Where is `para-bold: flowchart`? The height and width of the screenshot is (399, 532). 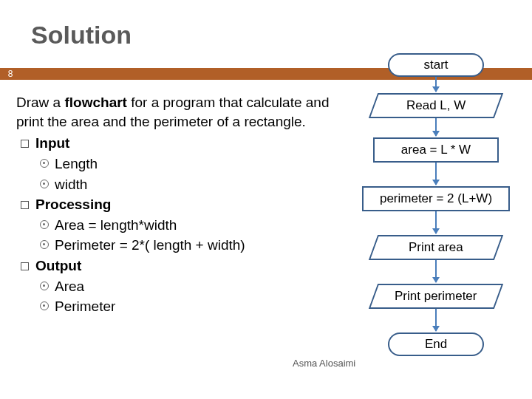 para-bold: flowchart is located at coordinates (95, 102).